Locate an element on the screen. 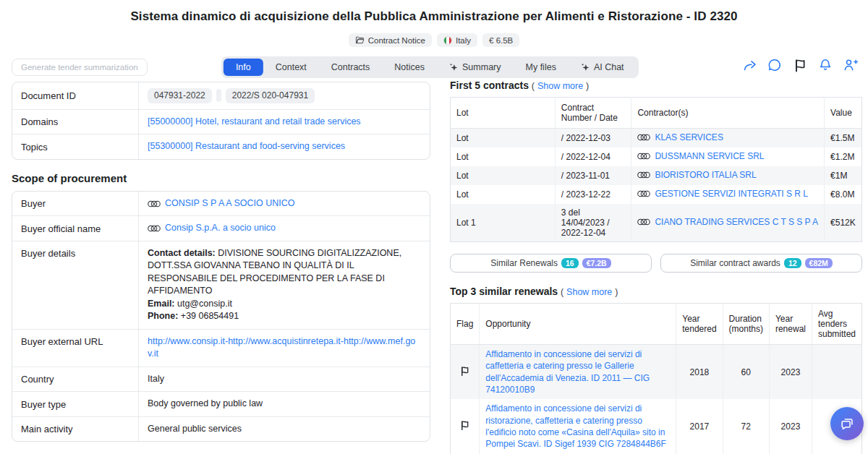 Image resolution: width=868 pixels, height=454 pixels. table-row: Lot / 2023-11-01 BIORISTORO ITALIA SRL €… is located at coordinates (657, 176).